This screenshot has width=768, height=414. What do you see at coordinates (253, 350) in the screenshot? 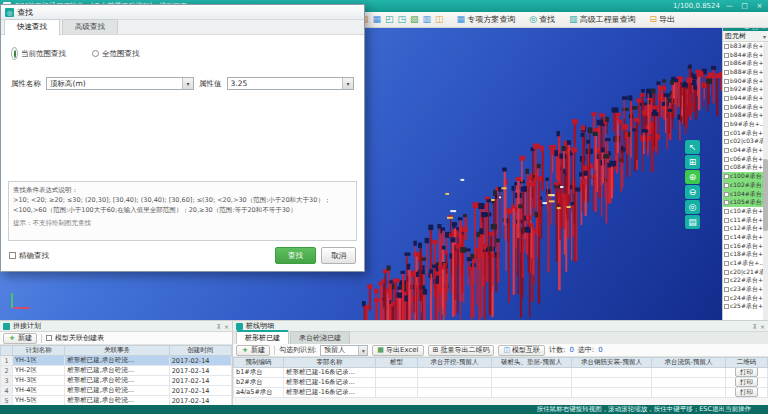
I see `detail-new-button: ＋ 新建` at bounding box center [253, 350].